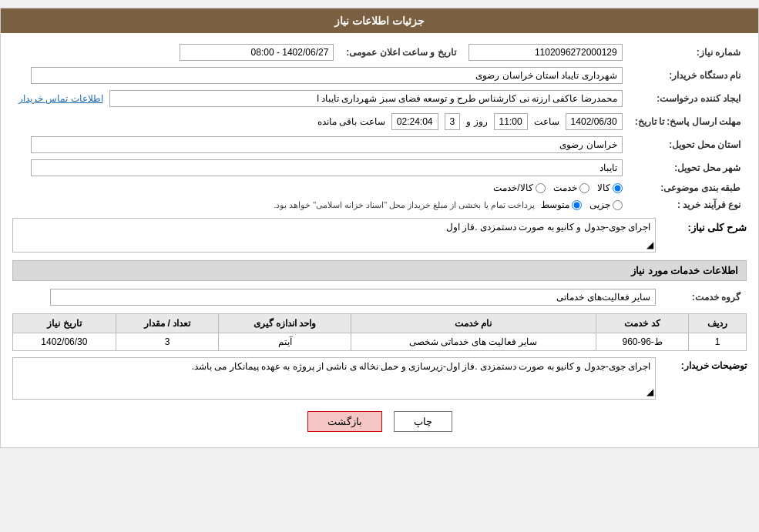  Describe the element at coordinates (423, 422) in the screenshot. I see `print-button: چاپ` at that location.